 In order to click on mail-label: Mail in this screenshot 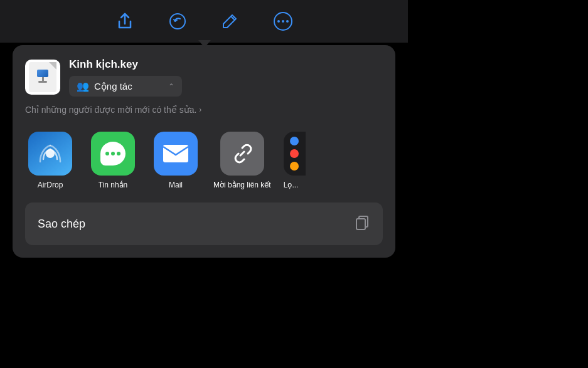, I will do `click(176, 186)`.